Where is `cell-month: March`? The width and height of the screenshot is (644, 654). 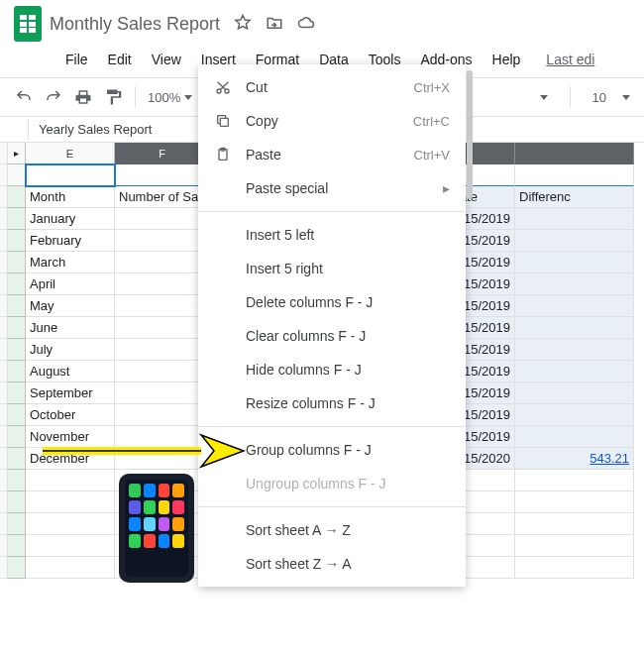 cell-month: March is located at coordinates (70, 263).